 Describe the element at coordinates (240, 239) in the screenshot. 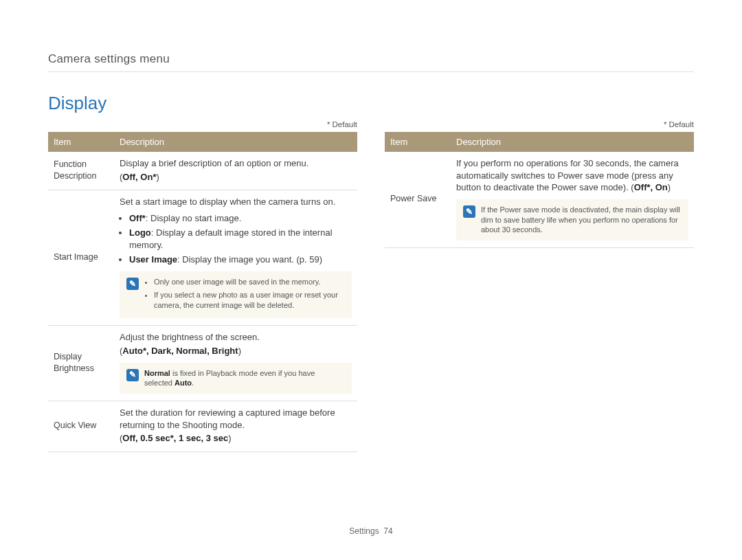

I see `list-item: Logo: Display a default image stored in …` at that location.